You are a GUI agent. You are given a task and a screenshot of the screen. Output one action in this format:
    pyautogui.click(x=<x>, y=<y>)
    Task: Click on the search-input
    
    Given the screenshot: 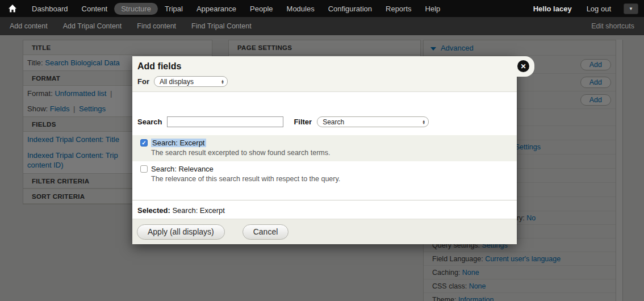 What is the action you would take?
    pyautogui.click(x=225, y=122)
    